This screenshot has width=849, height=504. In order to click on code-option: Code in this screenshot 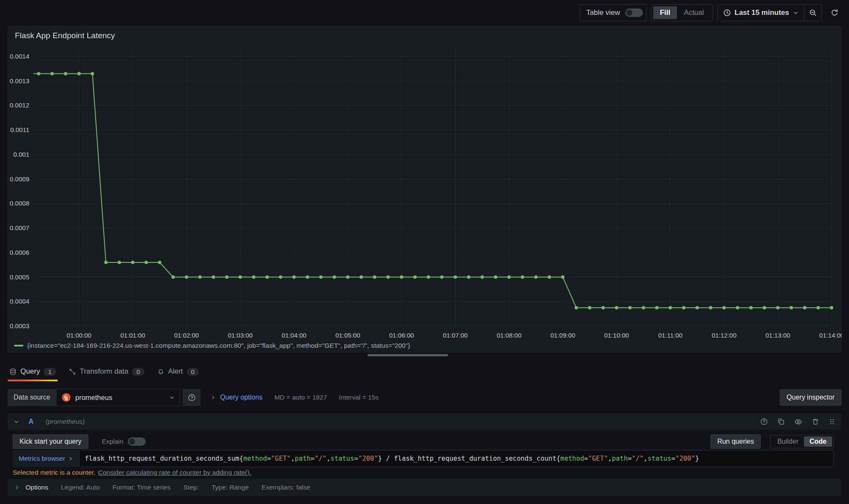, I will do `click(818, 442)`.